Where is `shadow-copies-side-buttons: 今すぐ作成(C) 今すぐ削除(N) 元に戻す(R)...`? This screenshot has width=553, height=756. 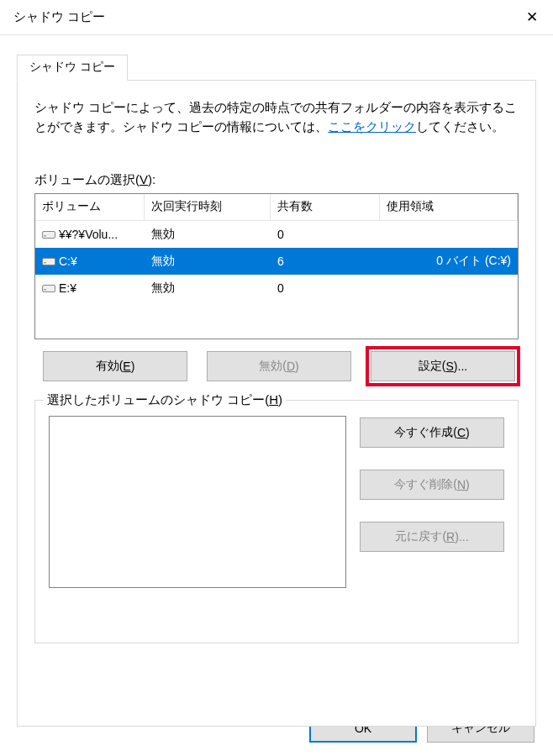
shadow-copies-side-buttons: 今すぐ作成(C) 今すぐ削除(N) 元に戻す(R)... is located at coordinates (432, 522).